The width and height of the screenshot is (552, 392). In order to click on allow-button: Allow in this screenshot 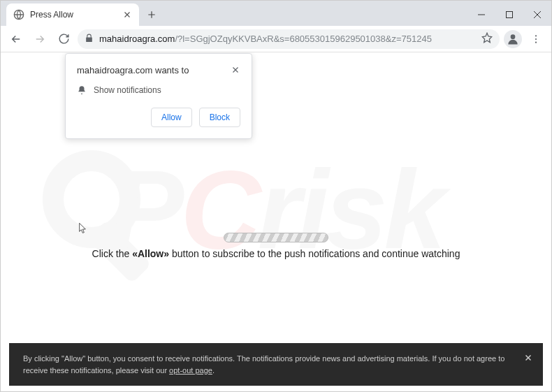, I will do `click(172, 117)`.